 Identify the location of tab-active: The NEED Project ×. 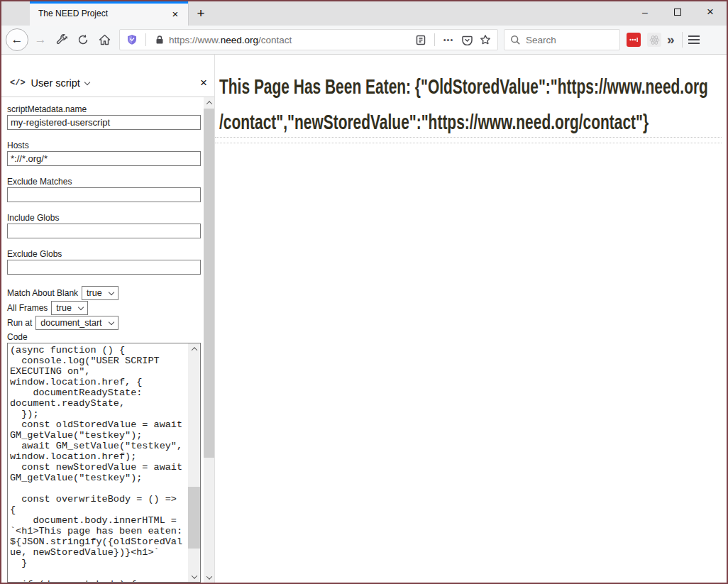
(109, 13).